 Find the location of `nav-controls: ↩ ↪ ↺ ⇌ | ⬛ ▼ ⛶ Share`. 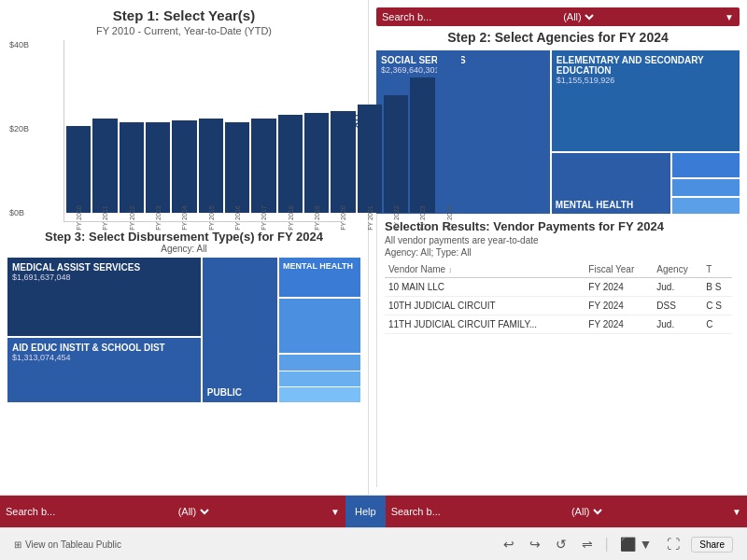

nav-controls: ↩ ↪ ↺ ⇌ | ⬛ ▼ ⛶ Share is located at coordinates (616, 544).